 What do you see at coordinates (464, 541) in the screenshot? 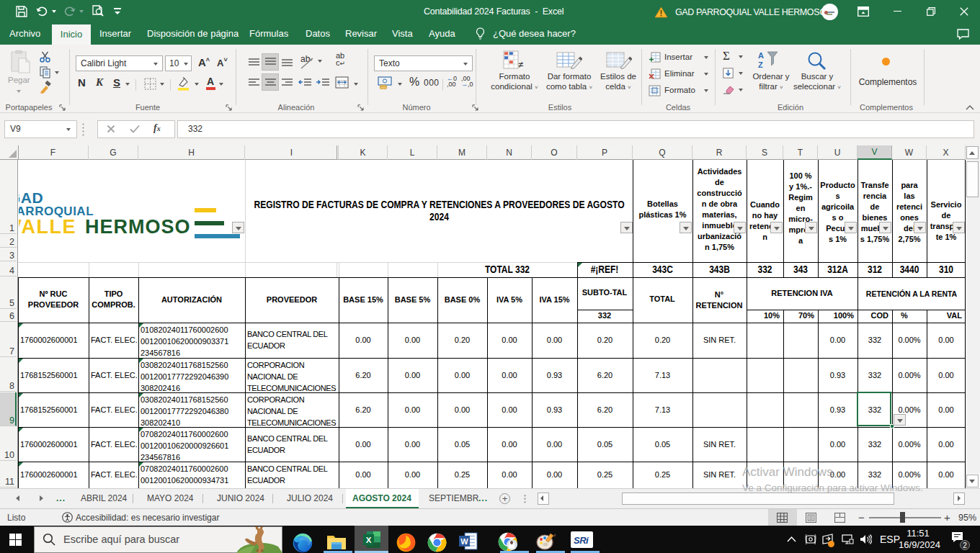
I see `svg-text: W` at bounding box center [464, 541].